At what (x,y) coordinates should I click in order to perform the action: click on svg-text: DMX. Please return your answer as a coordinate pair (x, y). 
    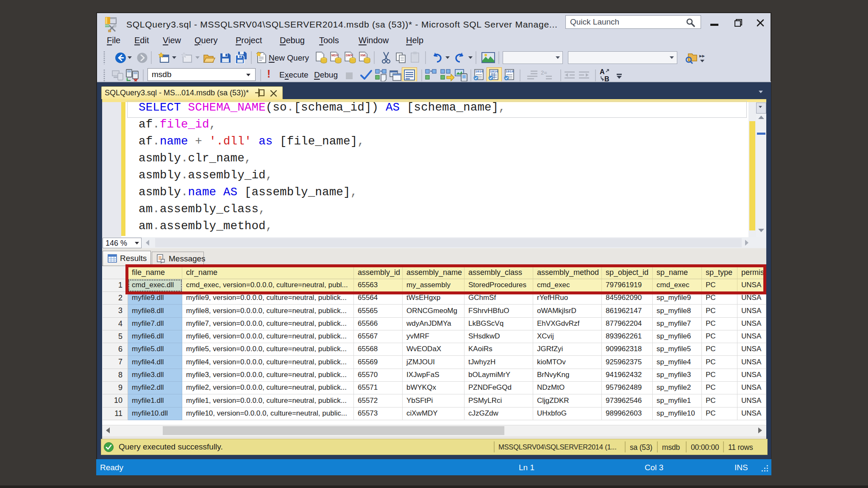
    Looking at the image, I should click on (349, 55).